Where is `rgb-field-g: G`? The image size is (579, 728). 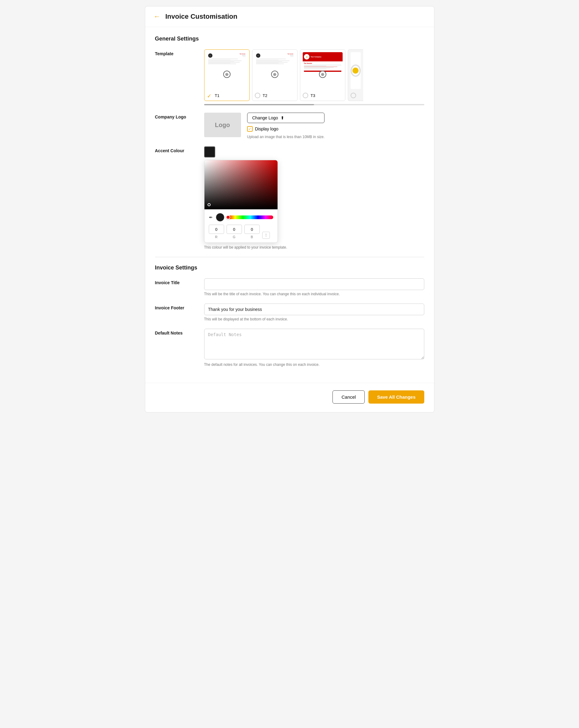
rgb-field-g: G is located at coordinates (234, 232).